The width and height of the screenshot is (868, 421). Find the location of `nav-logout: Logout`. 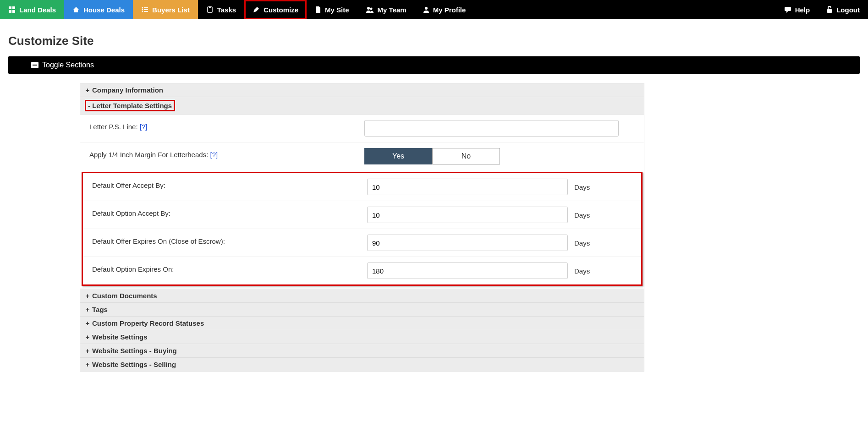

nav-logout: Logout is located at coordinates (843, 10).